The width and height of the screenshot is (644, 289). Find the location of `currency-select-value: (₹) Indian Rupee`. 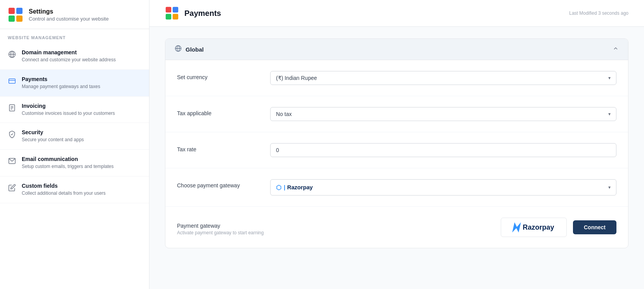

currency-select-value: (₹) Indian Rupee is located at coordinates (297, 78).